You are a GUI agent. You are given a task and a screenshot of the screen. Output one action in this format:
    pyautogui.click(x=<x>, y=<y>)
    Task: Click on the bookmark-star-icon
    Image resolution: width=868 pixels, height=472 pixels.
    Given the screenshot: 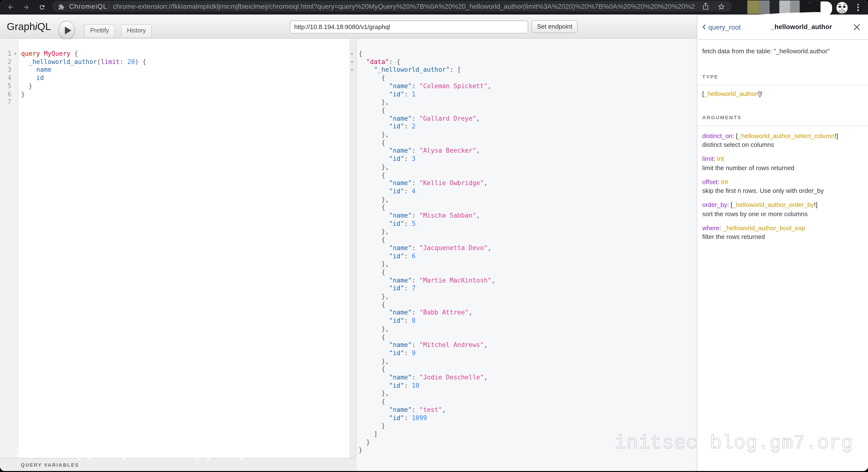 What is the action you would take?
    pyautogui.click(x=721, y=7)
    